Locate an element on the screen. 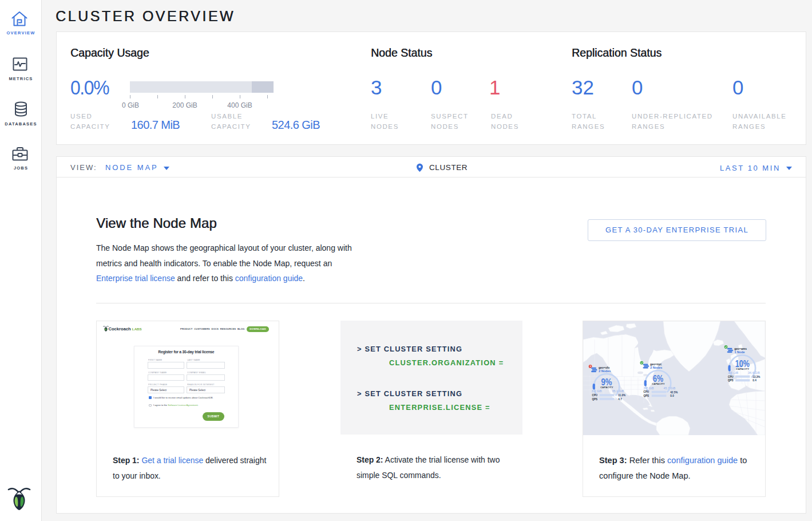  svg-text: 1 Node is located at coordinates (740, 352).